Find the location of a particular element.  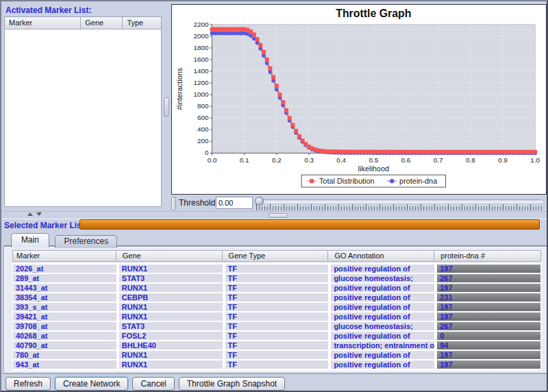

table-cell: 94 is located at coordinates (489, 345).